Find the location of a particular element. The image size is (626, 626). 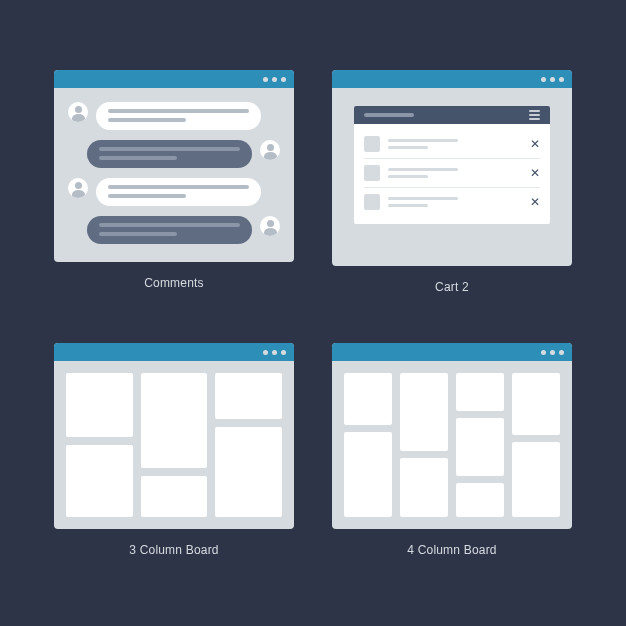

comments-body is located at coordinates (174, 175).